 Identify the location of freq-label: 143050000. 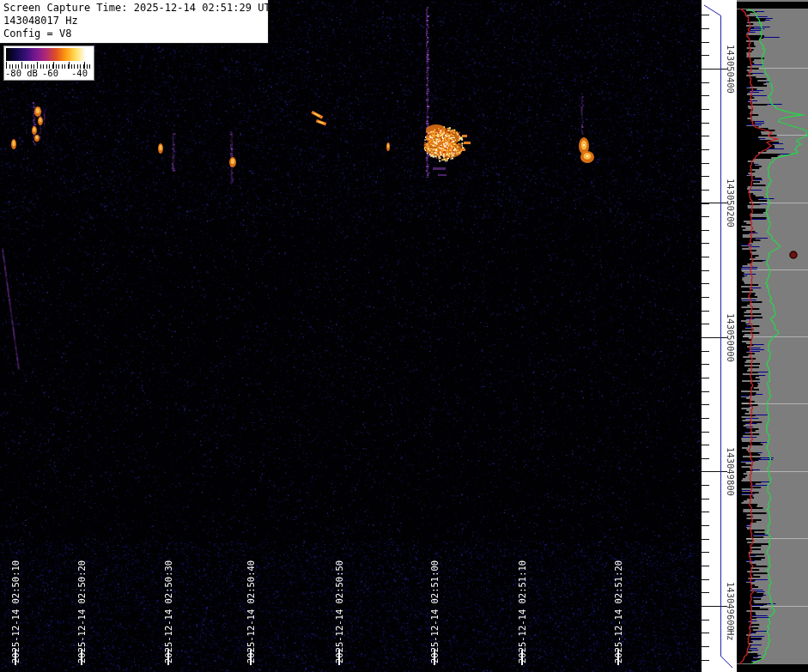
(731, 338).